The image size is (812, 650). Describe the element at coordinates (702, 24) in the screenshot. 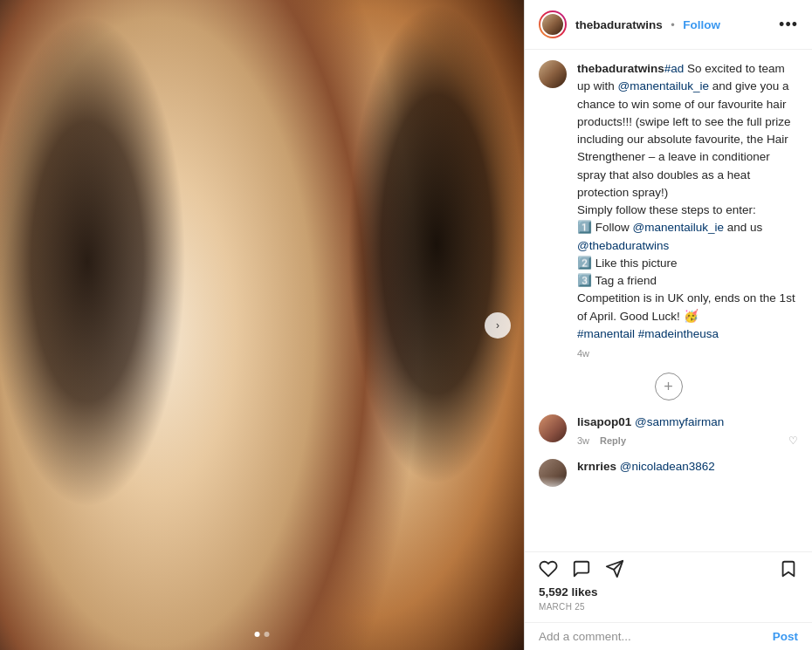

I see `follow-button: Follow` at that location.